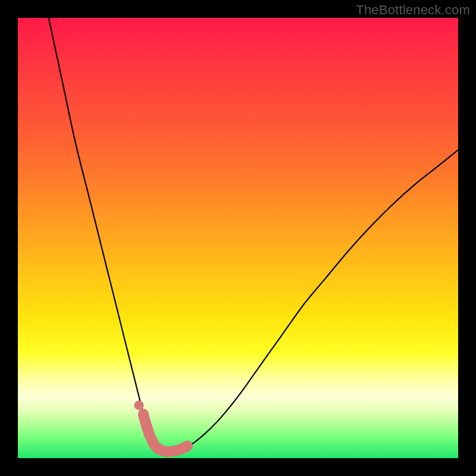  Describe the element at coordinates (413, 10) in the screenshot. I see `watermark-text: TheBottleneck.com` at that location.